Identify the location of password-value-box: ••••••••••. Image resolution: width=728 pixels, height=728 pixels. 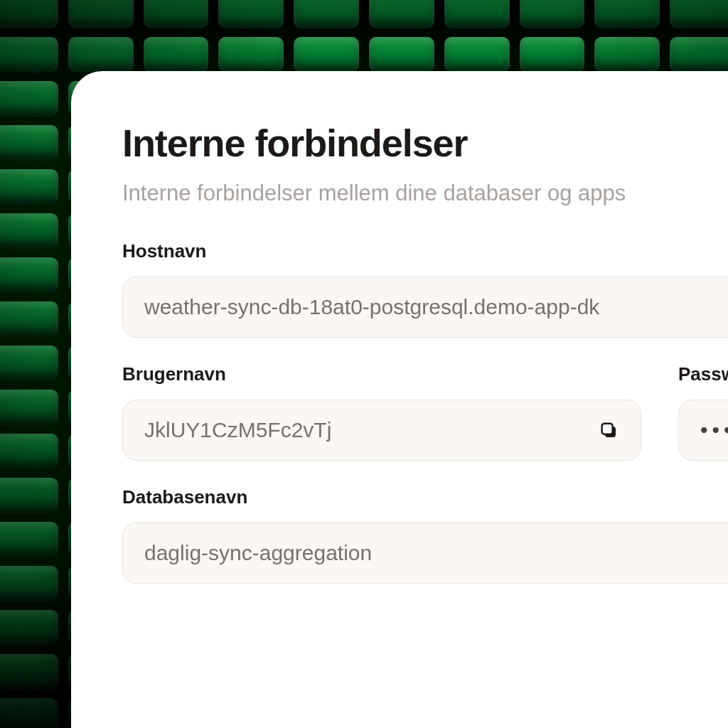
(703, 430).